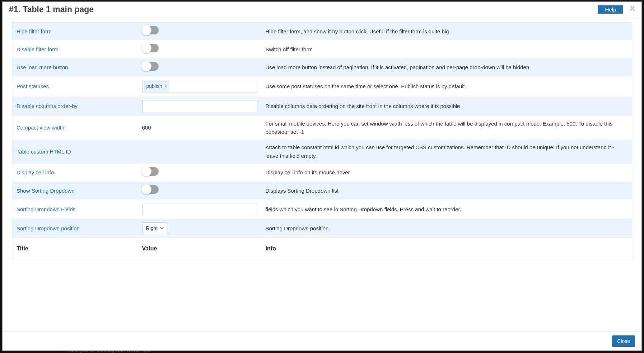  I want to click on sorting-dropdown-position-title-cell: Sorting Dropdown position, so click(75, 228).